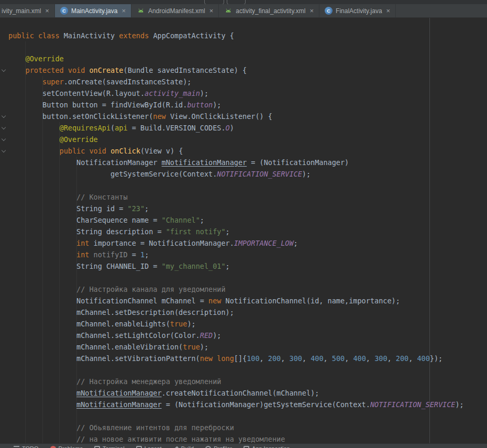  What do you see at coordinates (248, 266) in the screenshot?
I see `code-line: String CHANNEL_ID = "my_channel_01";` at bounding box center [248, 266].